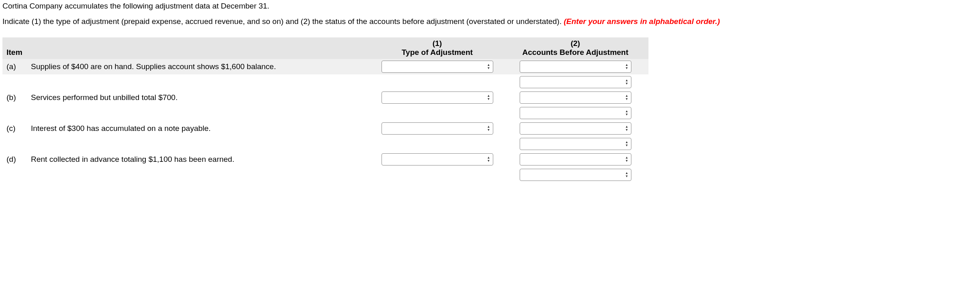 The width and height of the screenshot is (980, 283). Describe the element at coordinates (199, 98) in the screenshot. I see `row-desc: Services performed but unbilled total $7…` at that location.